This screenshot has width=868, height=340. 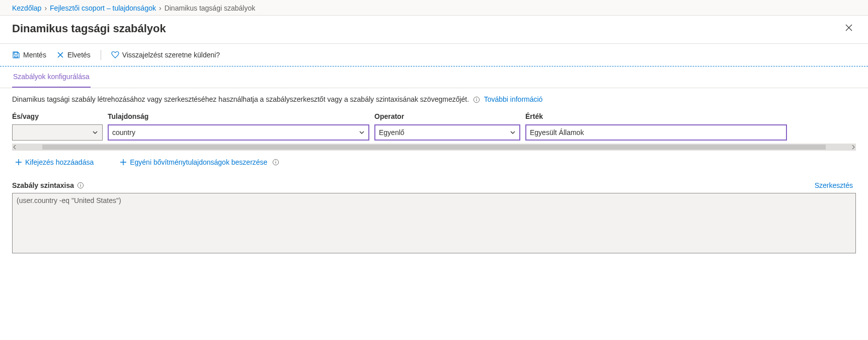 I want to click on add-expression-label: Kifejezés hozzáadása, so click(x=59, y=162).